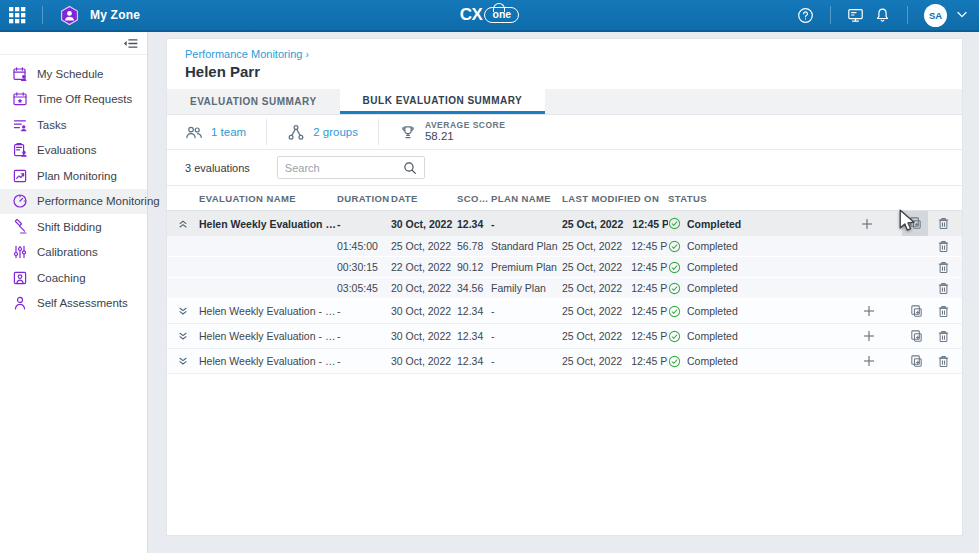  I want to click on breadcrumb: Performance Monitoring ›, so click(564, 50).